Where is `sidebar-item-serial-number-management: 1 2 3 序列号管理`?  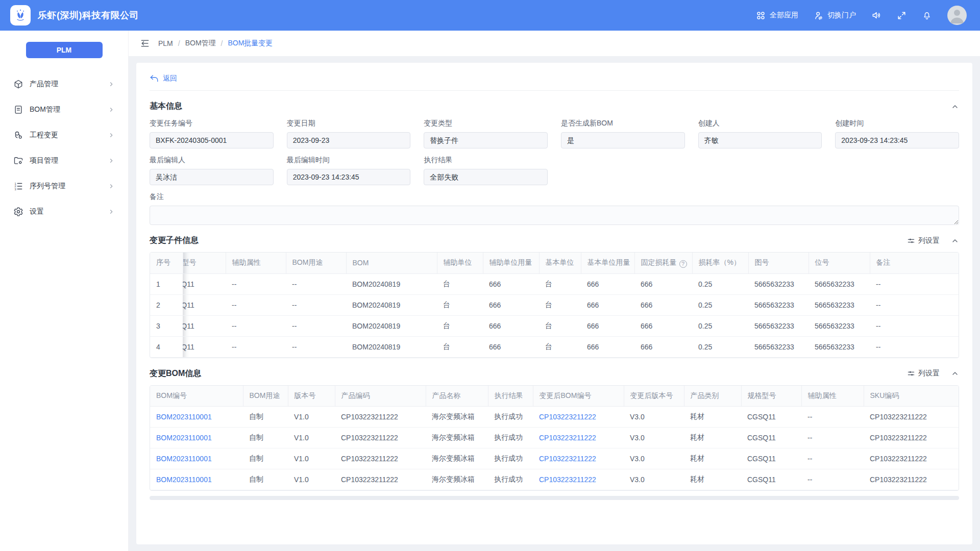 sidebar-item-serial-number-management: 1 2 3 序列号管理 is located at coordinates (64, 186).